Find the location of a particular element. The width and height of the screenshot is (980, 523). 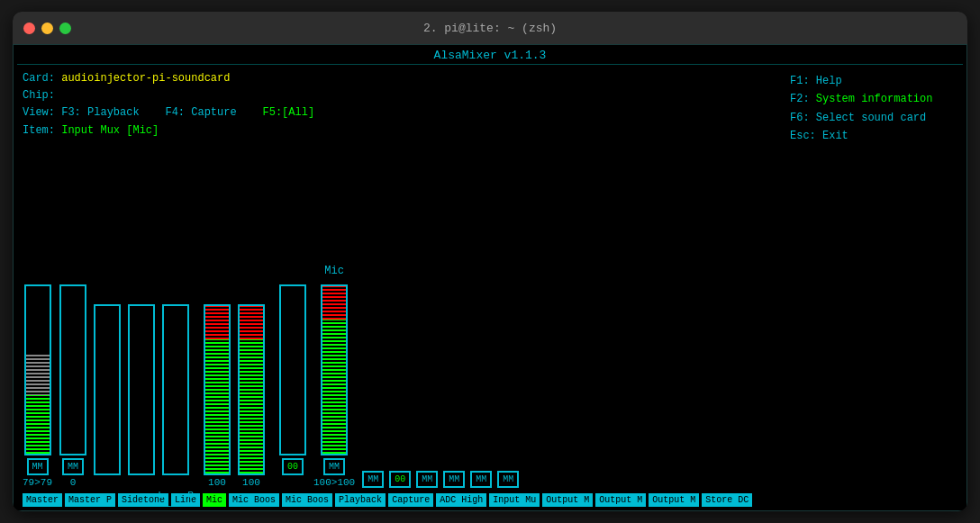

micboost-l-value: 100 is located at coordinates (217, 482).